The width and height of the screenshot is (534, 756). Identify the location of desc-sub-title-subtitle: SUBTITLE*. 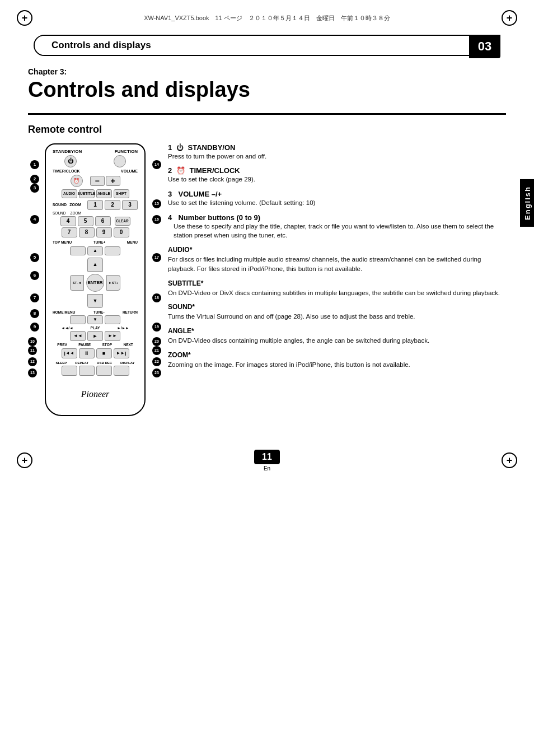
(337, 283).